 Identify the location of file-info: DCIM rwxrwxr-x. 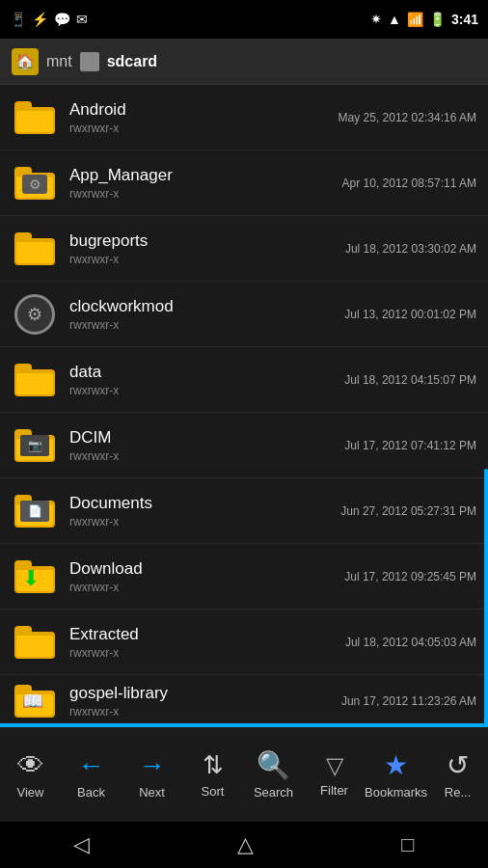
(206, 446).